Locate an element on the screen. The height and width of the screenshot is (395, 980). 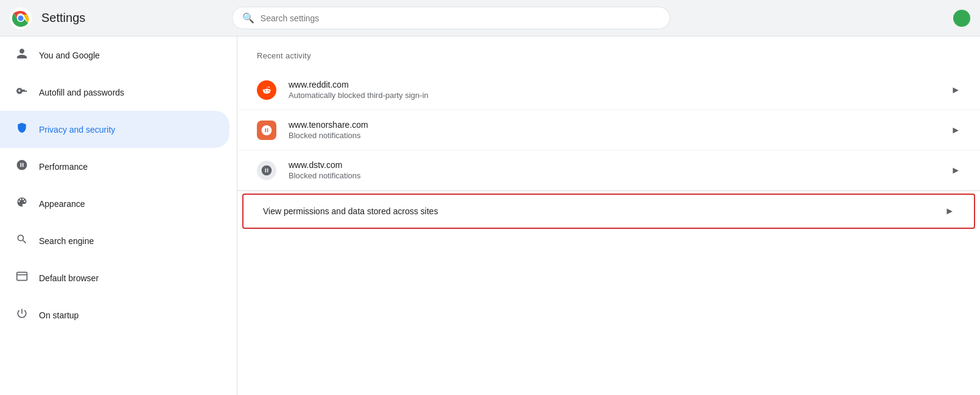
site-info: www.reddit.com Automatically blocked thi… is located at coordinates (614, 90).